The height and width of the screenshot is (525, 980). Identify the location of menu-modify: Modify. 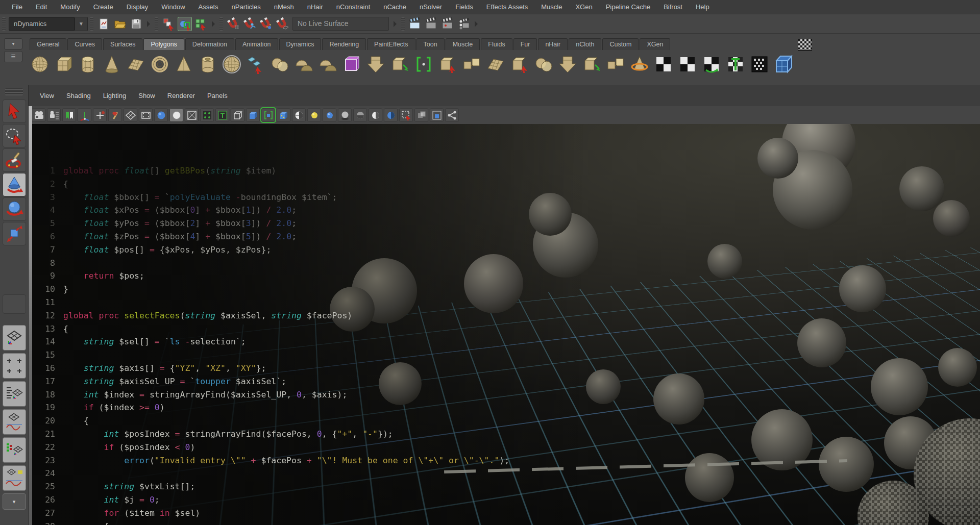
(70, 7).